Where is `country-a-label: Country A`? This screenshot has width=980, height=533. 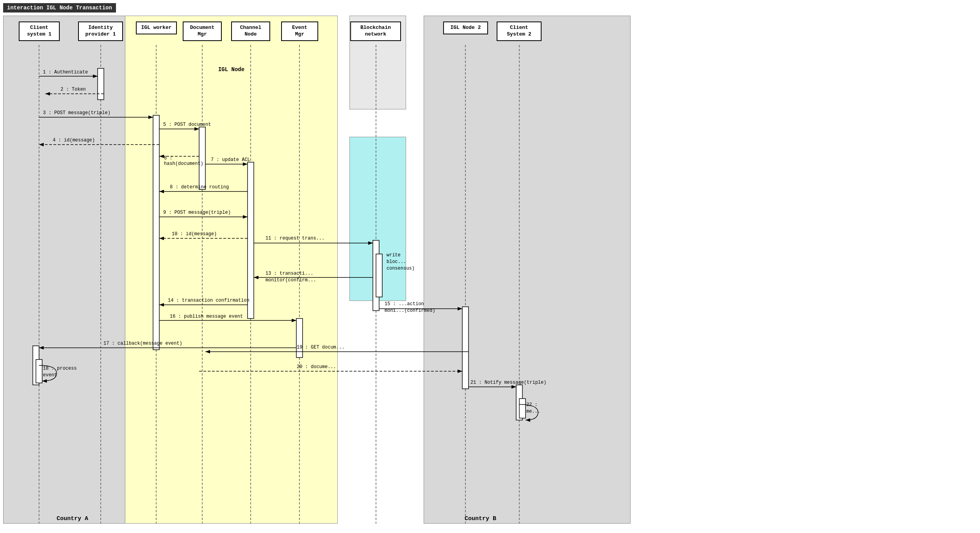
country-a-label: Country A is located at coordinates (73, 519).